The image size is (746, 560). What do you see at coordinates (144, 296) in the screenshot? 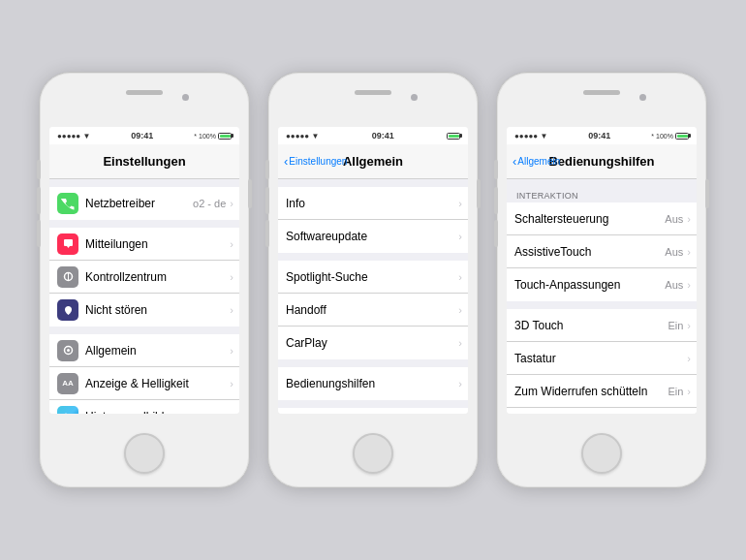
I see `screen-content: Netzbetreiber o2 - de › Mitteilungen ›` at bounding box center [144, 296].